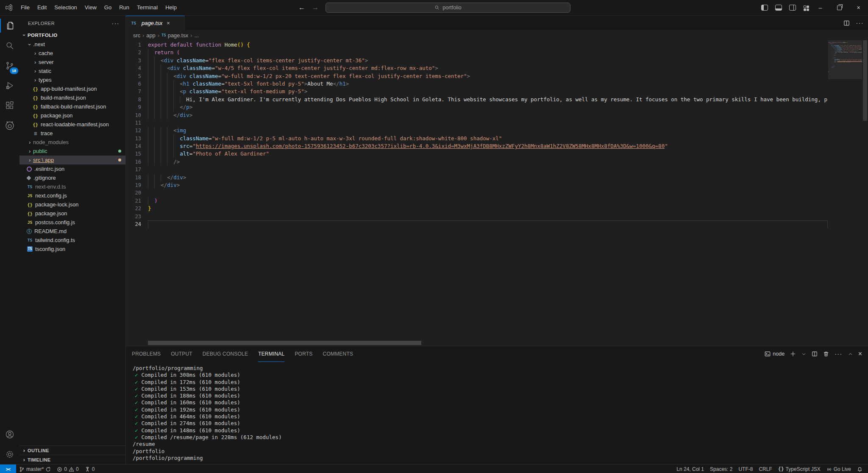 The image size is (868, 473). I want to click on tree-item-static: ›static, so click(72, 71).